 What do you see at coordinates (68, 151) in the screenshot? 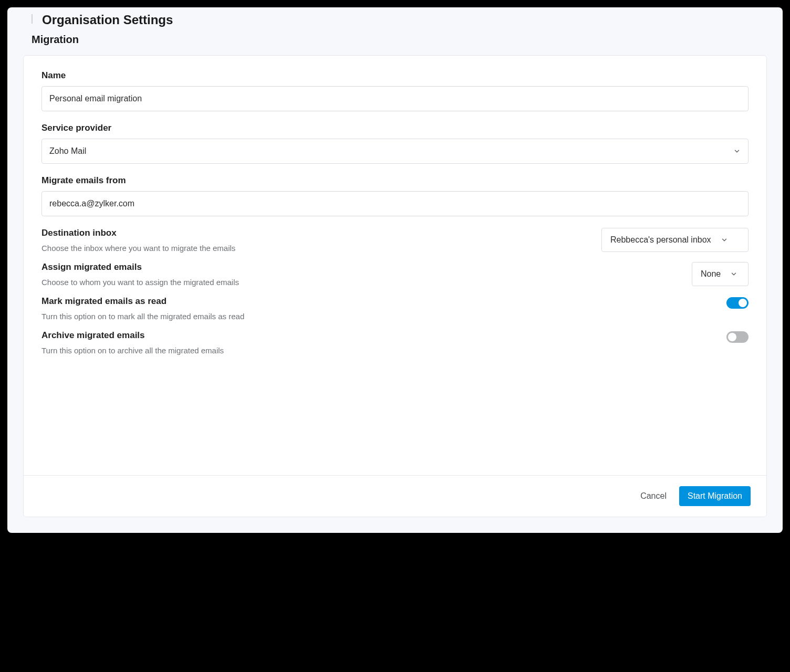
I see `service-provider-value: Zoho Mail` at bounding box center [68, 151].